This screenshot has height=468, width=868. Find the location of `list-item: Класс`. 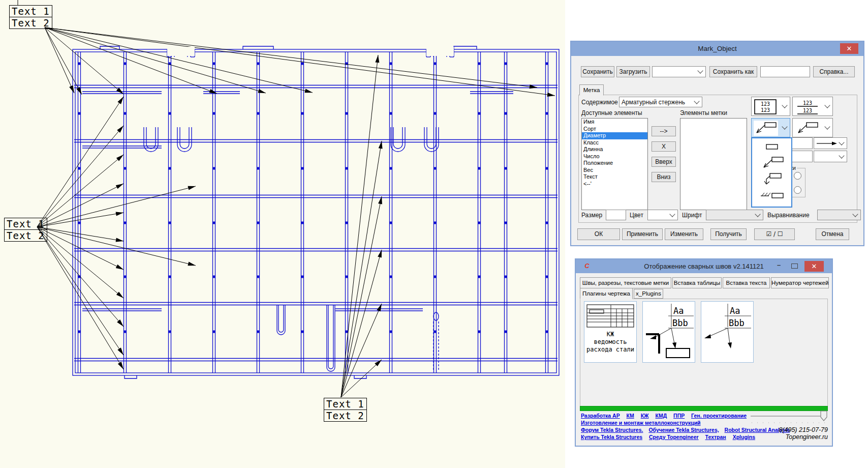

list-item: Класс is located at coordinates (615, 143).